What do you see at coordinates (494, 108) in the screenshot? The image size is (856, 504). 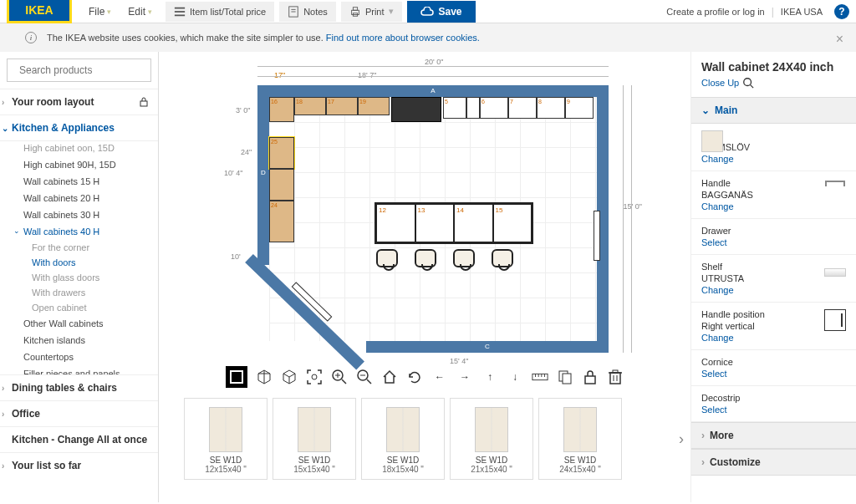 I see `cabinet: 6` at bounding box center [494, 108].